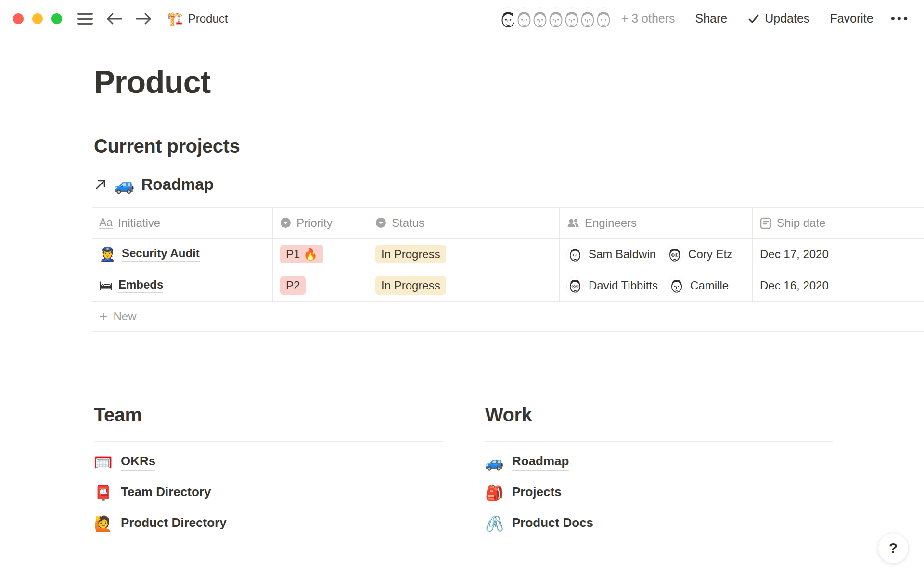 The width and height of the screenshot is (924, 578). I want to click on calendar-property-icon, so click(766, 223).